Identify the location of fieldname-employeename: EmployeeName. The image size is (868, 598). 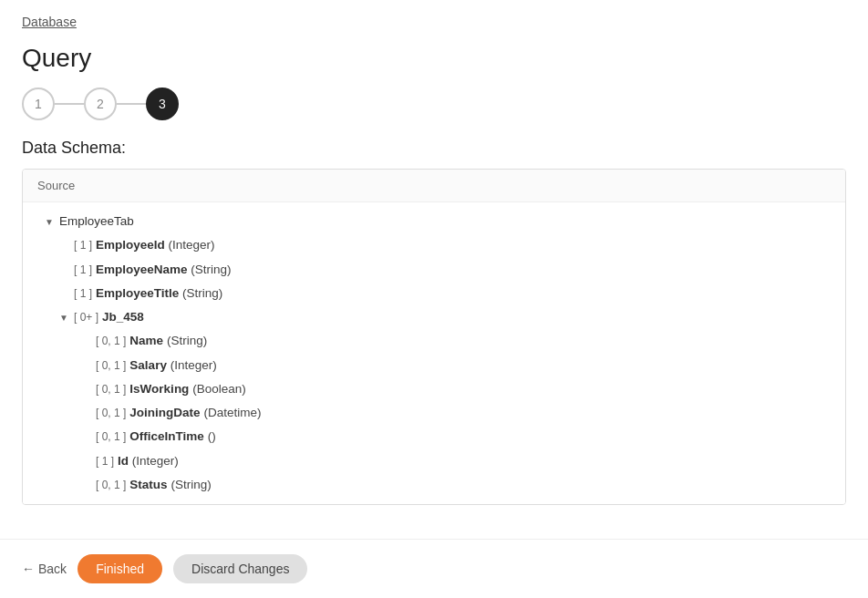
(142, 270).